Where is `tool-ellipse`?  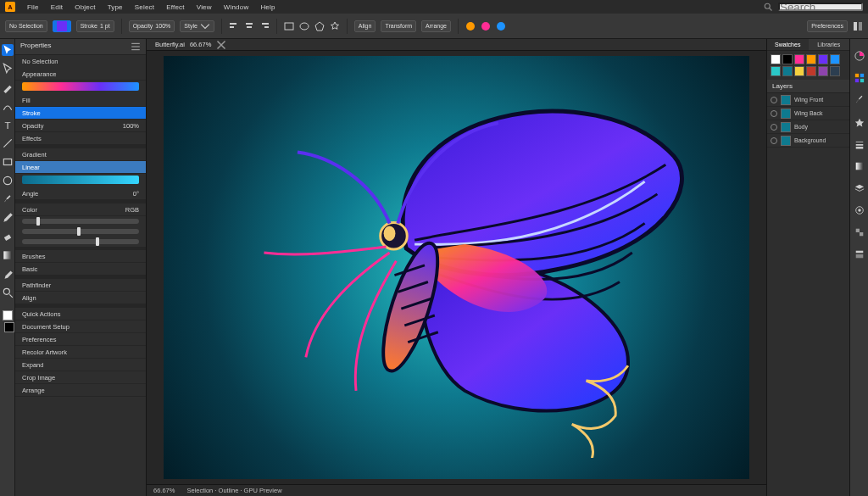
tool-ellipse is located at coordinates (8, 181).